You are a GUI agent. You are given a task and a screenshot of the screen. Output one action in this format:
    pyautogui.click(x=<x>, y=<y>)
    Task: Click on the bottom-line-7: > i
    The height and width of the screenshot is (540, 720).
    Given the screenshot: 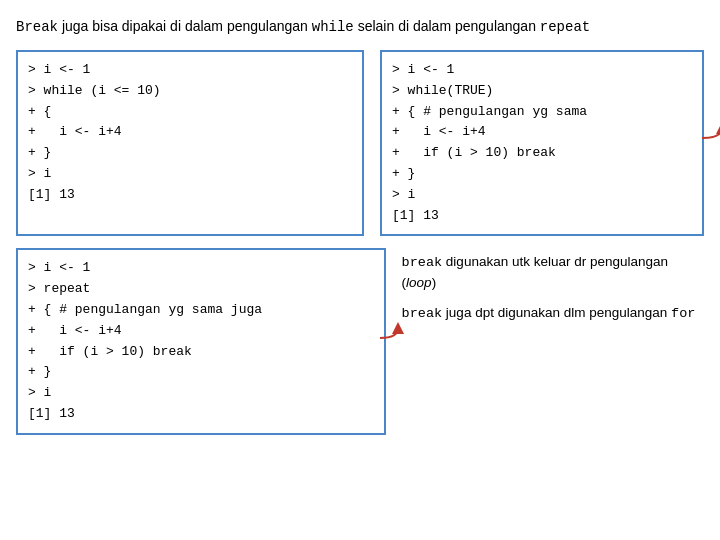 What is the action you would take?
    pyautogui.click(x=201, y=394)
    